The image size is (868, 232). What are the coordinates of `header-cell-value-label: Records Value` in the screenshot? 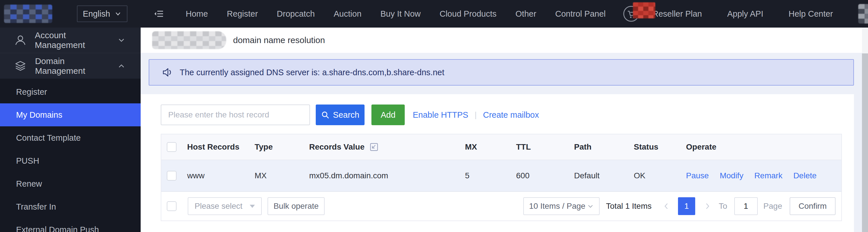 It's located at (337, 147).